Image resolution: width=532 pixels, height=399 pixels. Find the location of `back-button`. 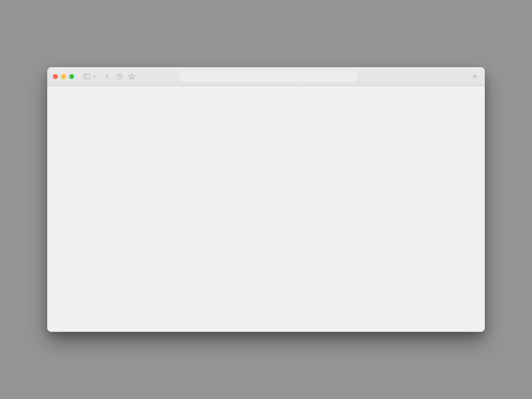

back-button is located at coordinates (107, 77).